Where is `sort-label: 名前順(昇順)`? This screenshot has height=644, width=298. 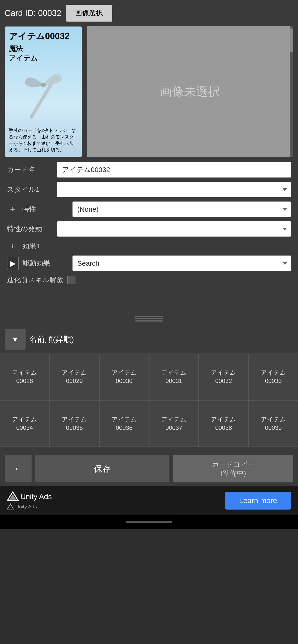 sort-label: 名前順(昇順) is located at coordinates (52, 340).